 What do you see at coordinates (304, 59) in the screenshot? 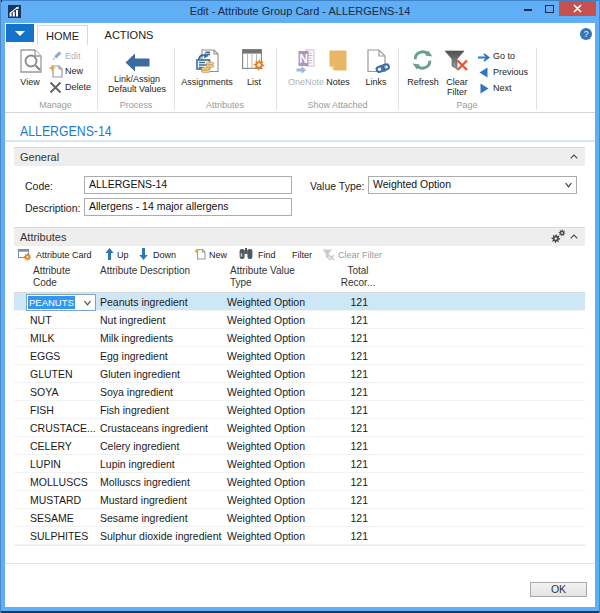
I see `svg-text: N` at bounding box center [304, 59].